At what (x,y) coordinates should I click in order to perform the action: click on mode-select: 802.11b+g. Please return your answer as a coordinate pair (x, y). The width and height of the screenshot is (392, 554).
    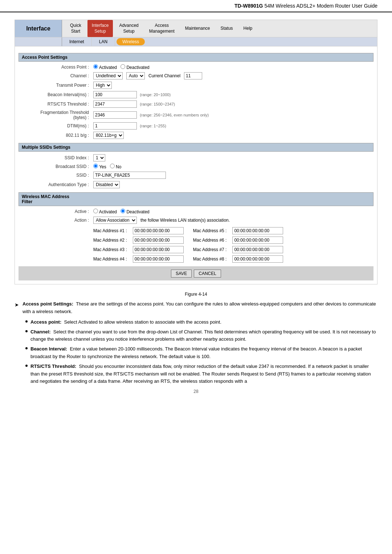
    Looking at the image, I should click on (109, 135).